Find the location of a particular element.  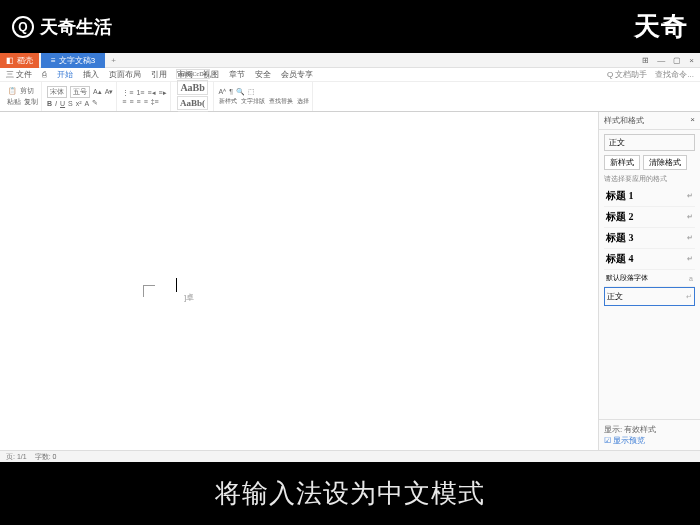

menu-save-icon: ⎙ is located at coordinates (44, 74).